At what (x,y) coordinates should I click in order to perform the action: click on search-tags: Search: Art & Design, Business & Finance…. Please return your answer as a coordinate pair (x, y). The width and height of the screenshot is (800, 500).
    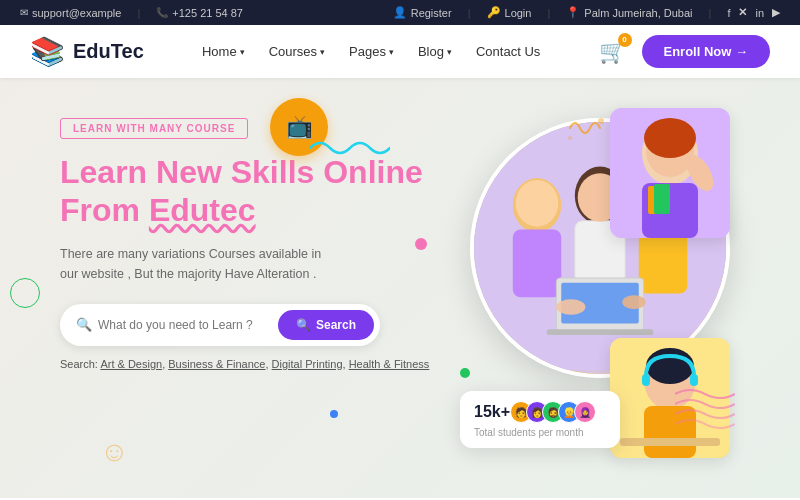
    Looking at the image, I should click on (250, 364).